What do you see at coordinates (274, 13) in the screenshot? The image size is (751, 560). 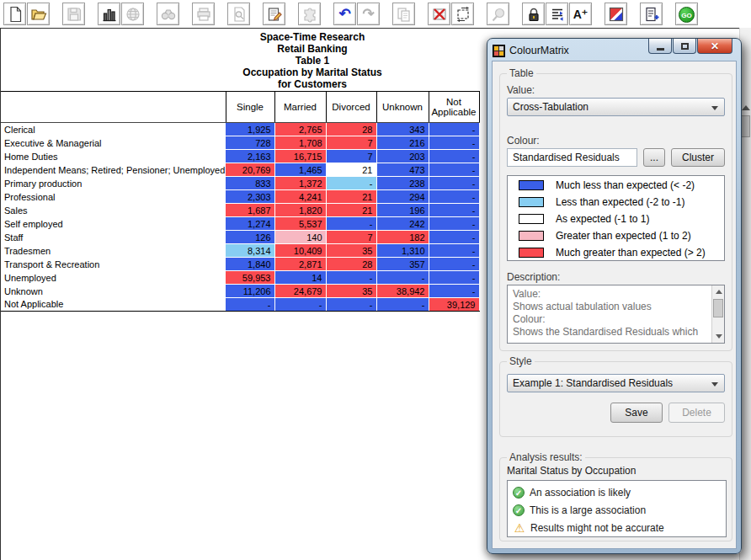 I see `edit-annotations-button` at bounding box center [274, 13].